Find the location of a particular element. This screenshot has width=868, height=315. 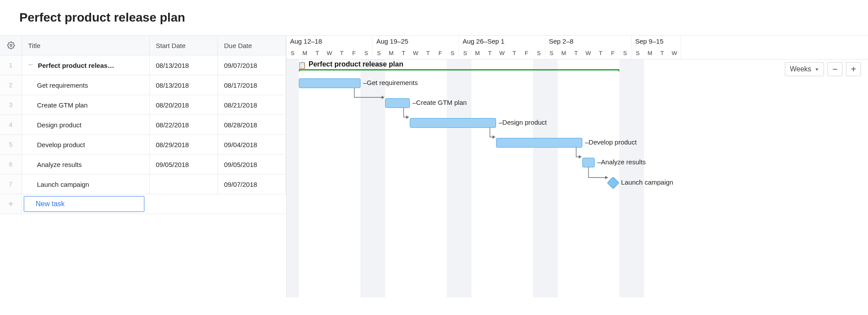

project-icon: 📋 is located at coordinates (302, 65).